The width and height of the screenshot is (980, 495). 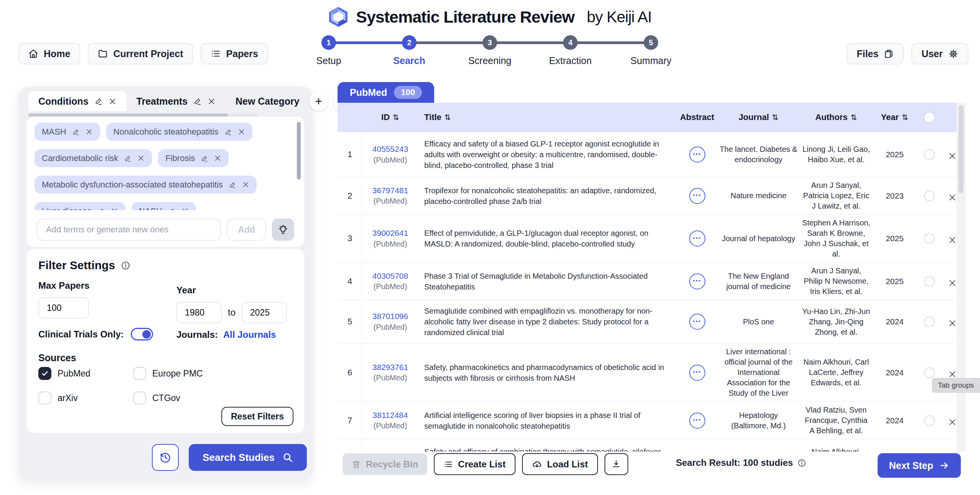 What do you see at coordinates (49, 54) in the screenshot?
I see `home-button: Home` at bounding box center [49, 54].